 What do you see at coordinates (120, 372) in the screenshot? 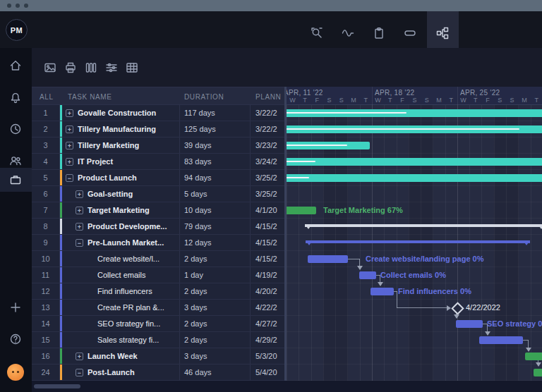
I see `task-name-cell: −Post-Launch` at bounding box center [120, 372].